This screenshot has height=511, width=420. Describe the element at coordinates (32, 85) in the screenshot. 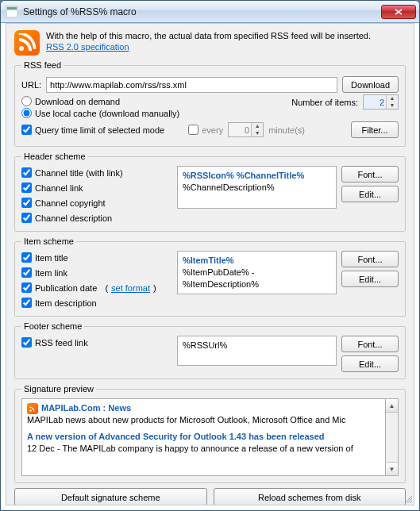

I see `url-label: URL:` at that location.